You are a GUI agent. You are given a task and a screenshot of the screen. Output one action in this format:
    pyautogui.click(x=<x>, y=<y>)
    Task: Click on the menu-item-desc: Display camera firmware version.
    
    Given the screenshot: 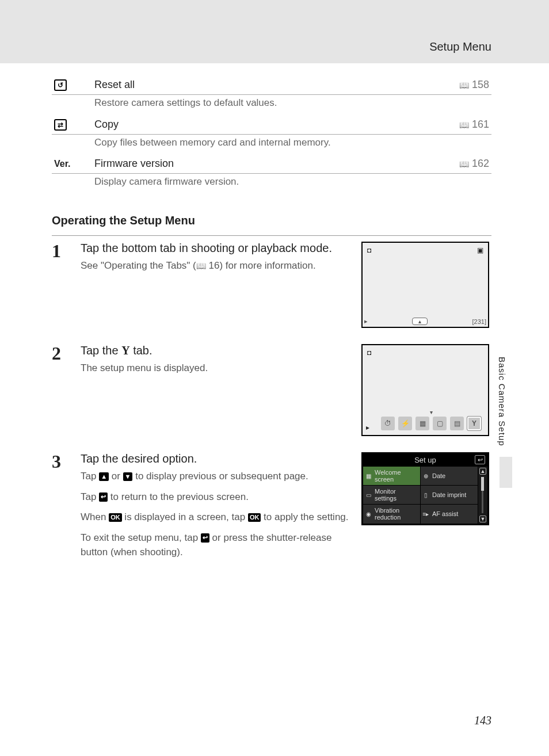 What is the action you would take?
    pyautogui.click(x=292, y=184)
    